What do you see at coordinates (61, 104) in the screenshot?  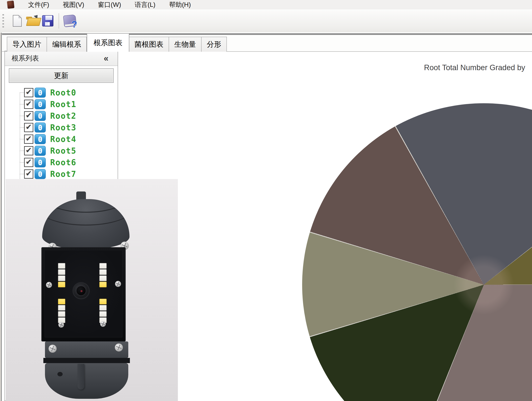 I see `root-list-item: ✔ 0 Root1` at bounding box center [61, 104].